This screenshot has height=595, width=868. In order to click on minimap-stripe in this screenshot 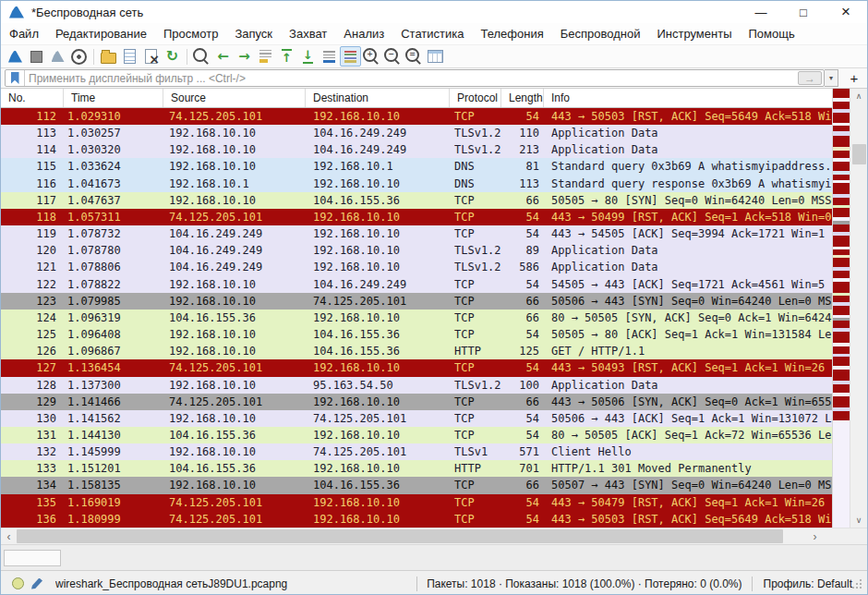, I will do `click(841, 375)`.